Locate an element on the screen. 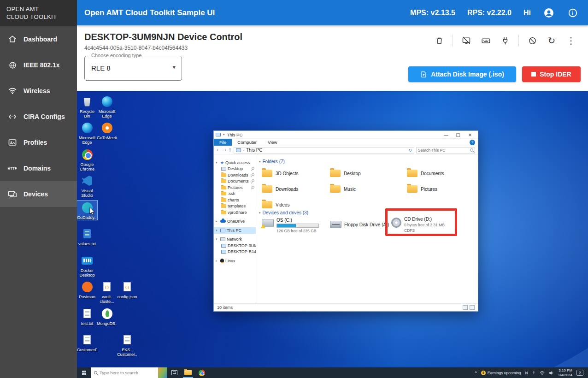 This screenshot has height=378, width=588. sidebar-item-devices: Devices is located at coordinates (39, 194).